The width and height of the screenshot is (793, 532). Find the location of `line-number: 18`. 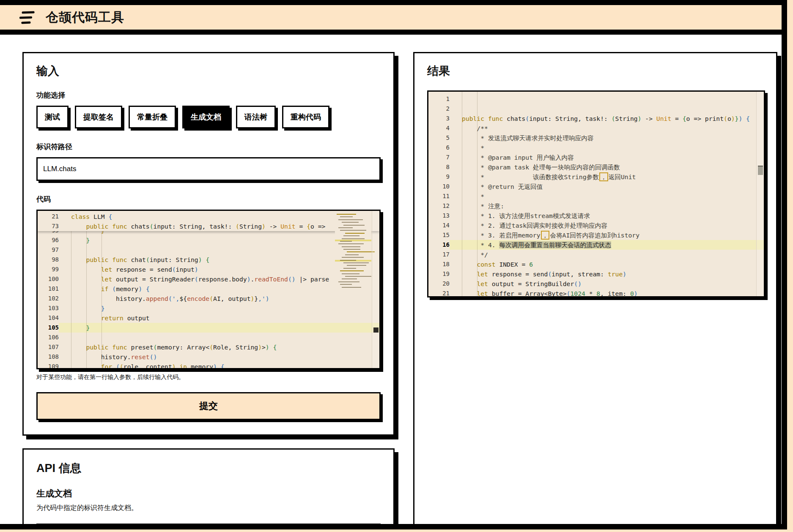

line-number: 18 is located at coordinates (439, 265).